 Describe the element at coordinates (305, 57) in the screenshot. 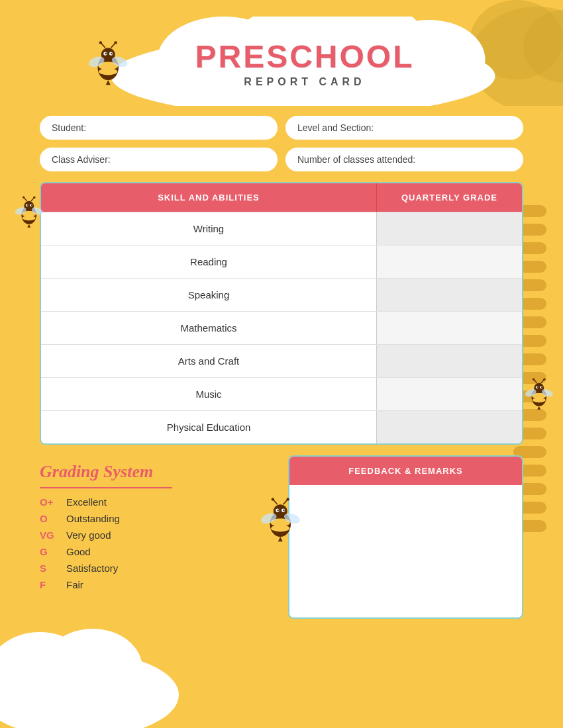

I see `title-preschool: PRESCHOOL` at that location.